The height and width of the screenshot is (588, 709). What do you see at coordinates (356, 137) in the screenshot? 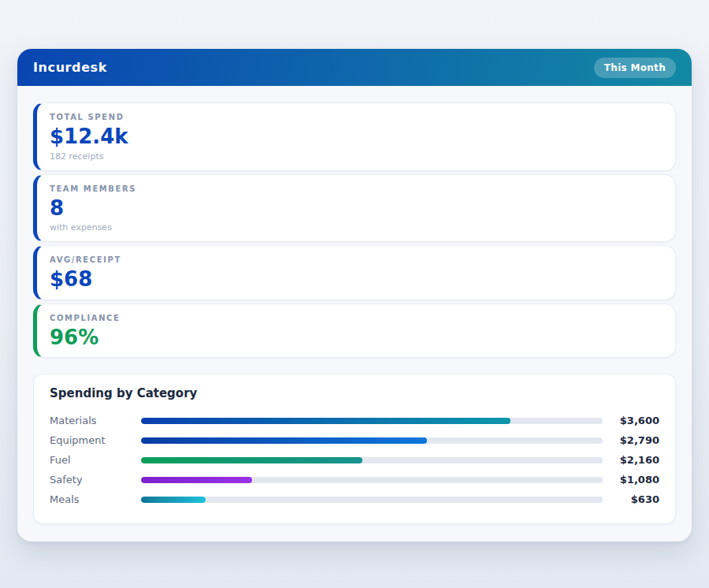
I see `stat-value: $12.4k` at bounding box center [356, 137].